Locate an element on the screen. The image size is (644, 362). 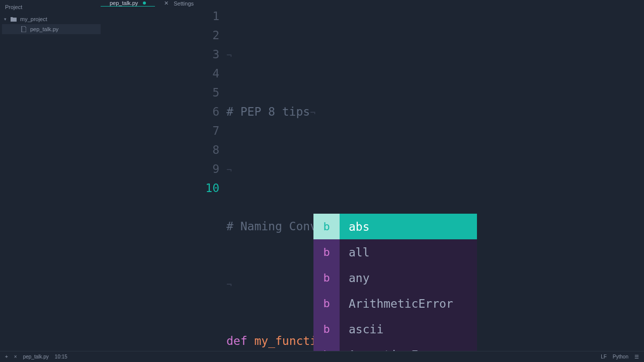
file-icon is located at coordinates (24, 29).